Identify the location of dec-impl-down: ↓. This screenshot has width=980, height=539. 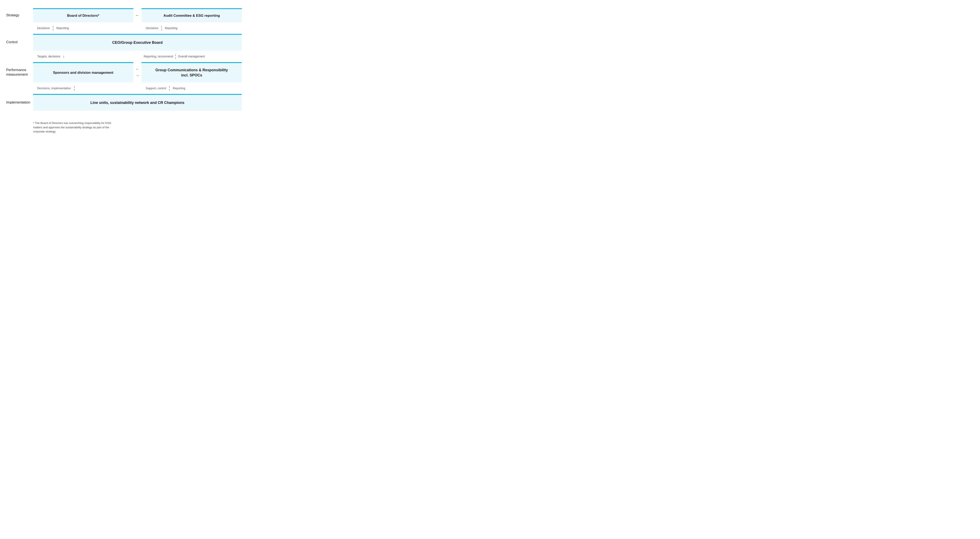
(74, 87).